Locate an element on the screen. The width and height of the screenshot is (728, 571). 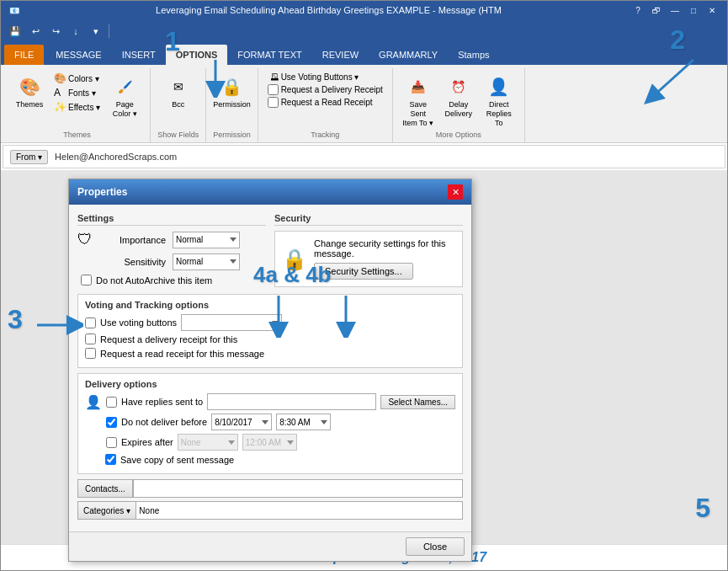
use-voting-checkbox is located at coordinates (91, 323).